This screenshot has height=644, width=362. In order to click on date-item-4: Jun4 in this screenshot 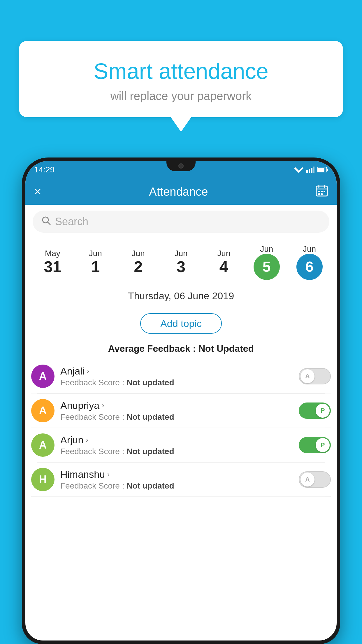, I will do `click(224, 262)`.